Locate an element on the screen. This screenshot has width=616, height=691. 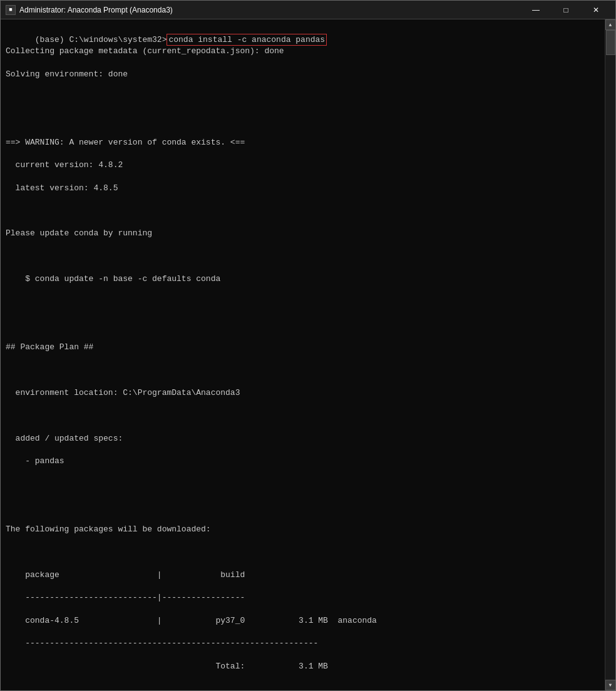
scrollbar: ▲ ▼ is located at coordinates (610, 355).